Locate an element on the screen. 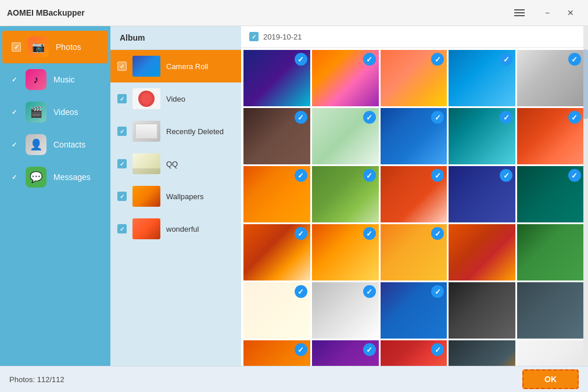 The height and width of the screenshot is (392, 588). contacts-checkbox is located at coordinates (14, 145).